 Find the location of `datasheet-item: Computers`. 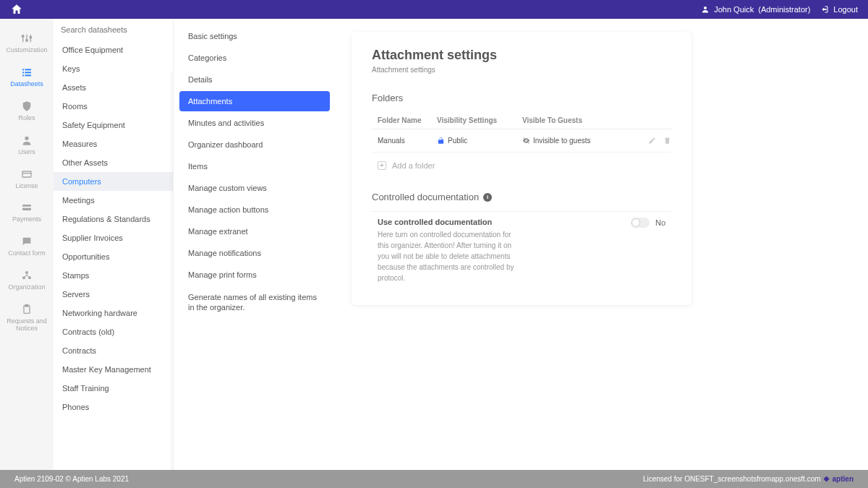

datasheet-item: Computers is located at coordinates (113, 181).